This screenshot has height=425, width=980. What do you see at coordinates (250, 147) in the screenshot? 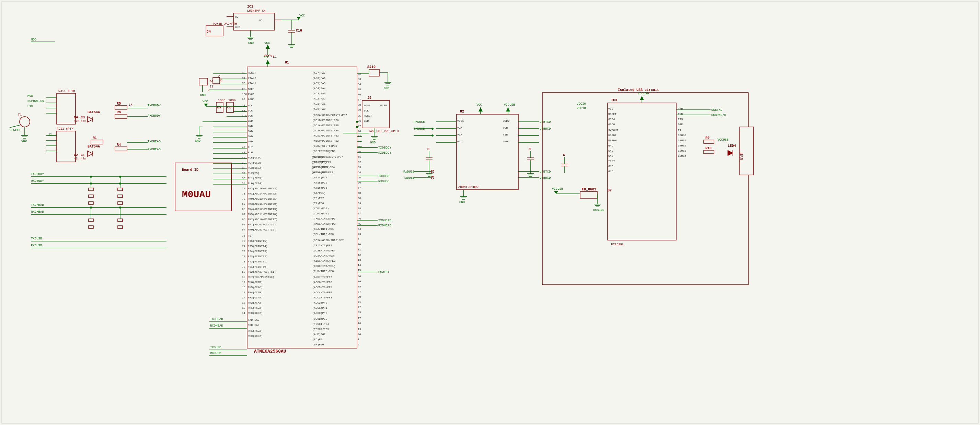
I see `svg-text: PL7` at bounding box center [250, 147].